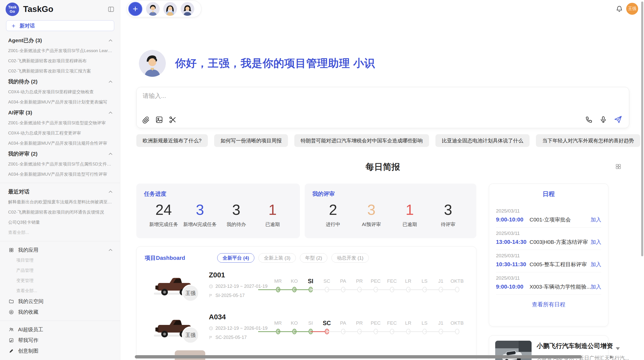 This screenshot has height=360, width=644. What do you see at coordinates (159, 120) in the screenshot?
I see `composer-left-tools` at bounding box center [159, 120].